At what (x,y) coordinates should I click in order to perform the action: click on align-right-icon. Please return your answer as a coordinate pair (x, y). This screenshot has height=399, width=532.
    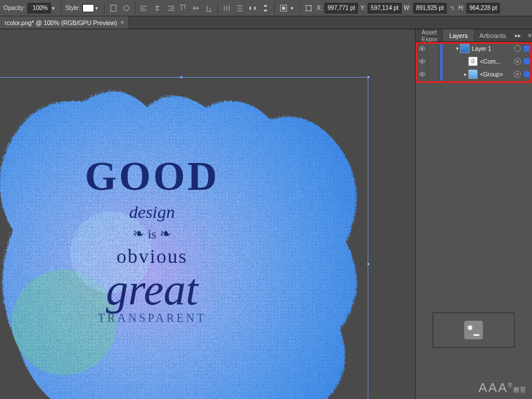
    Looking at the image, I should click on (170, 8).